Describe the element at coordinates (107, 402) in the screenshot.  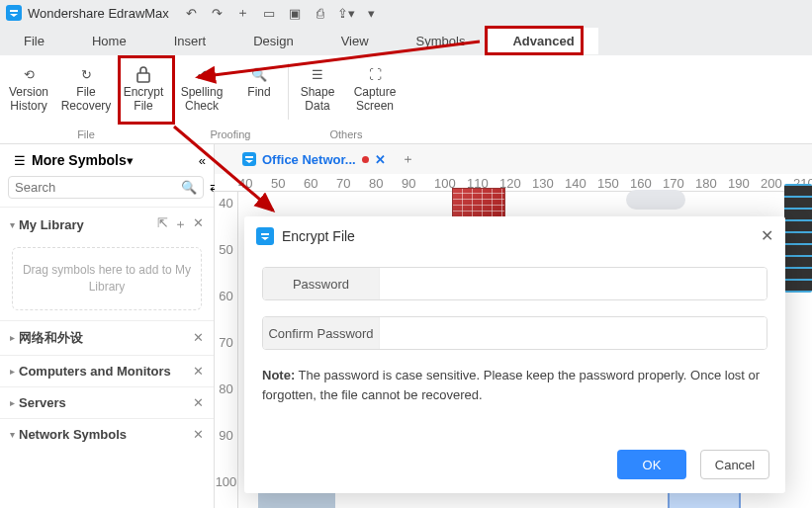
I see `section-servers: ▸ Servers ✕` at that location.